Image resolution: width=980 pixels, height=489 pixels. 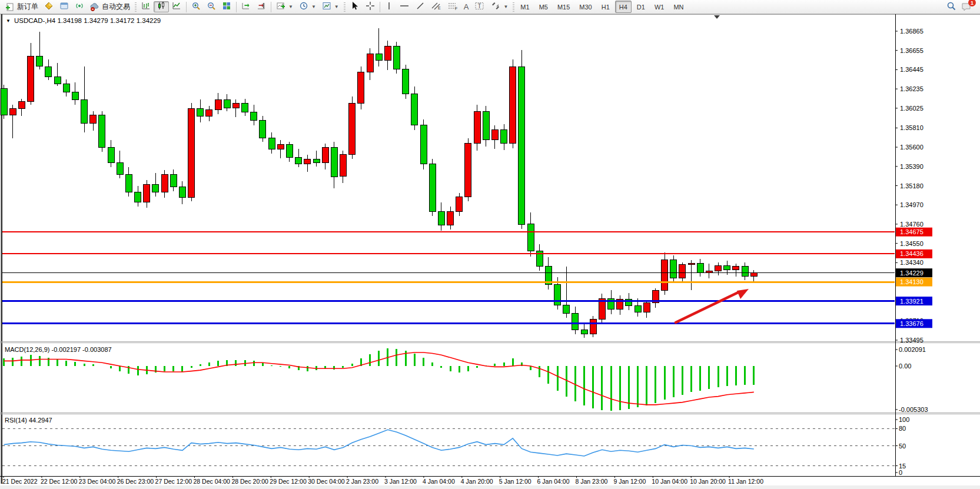 I want to click on tf-button-MN: MN, so click(x=678, y=7).